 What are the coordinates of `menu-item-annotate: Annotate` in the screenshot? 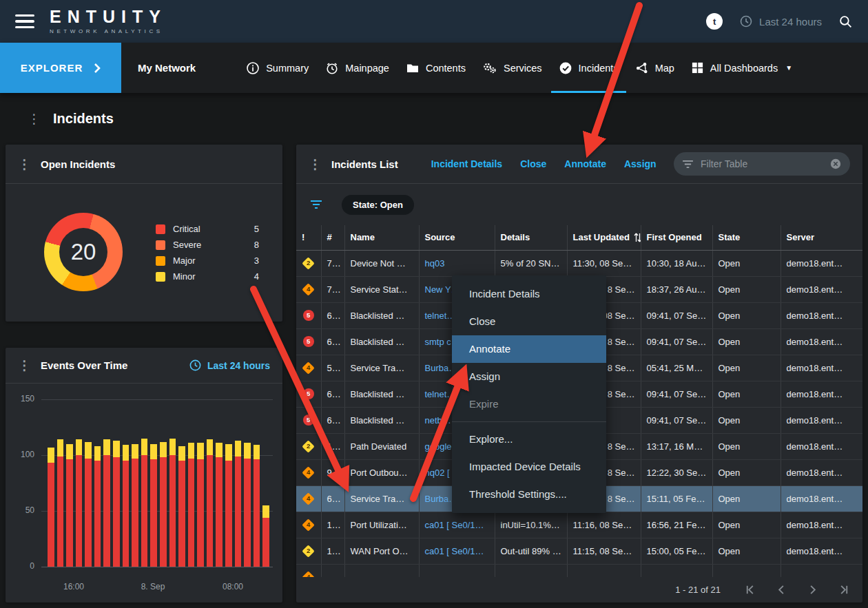 It's located at (529, 349).